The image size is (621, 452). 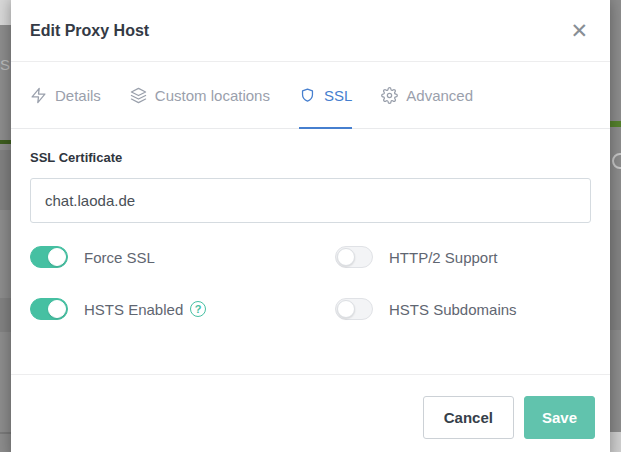 I want to click on hsts-subdomains-row: HSTS Subdomains, so click(x=463, y=309).